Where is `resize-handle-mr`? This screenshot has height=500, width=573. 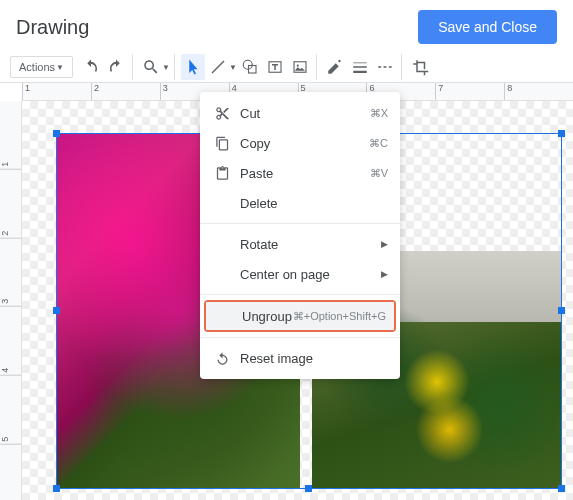 resize-handle-mr is located at coordinates (562, 310).